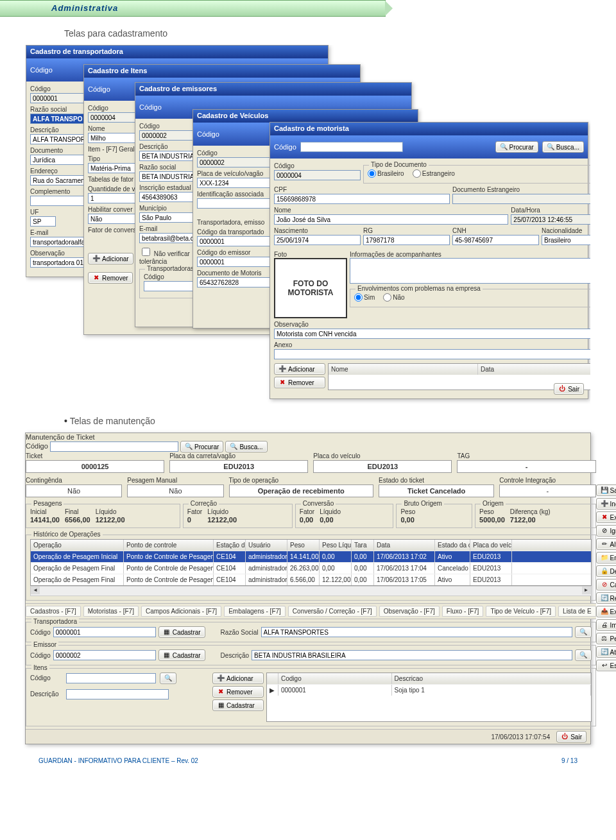  I want to click on pesar-button: ⚖Pesar, so click(606, 639).